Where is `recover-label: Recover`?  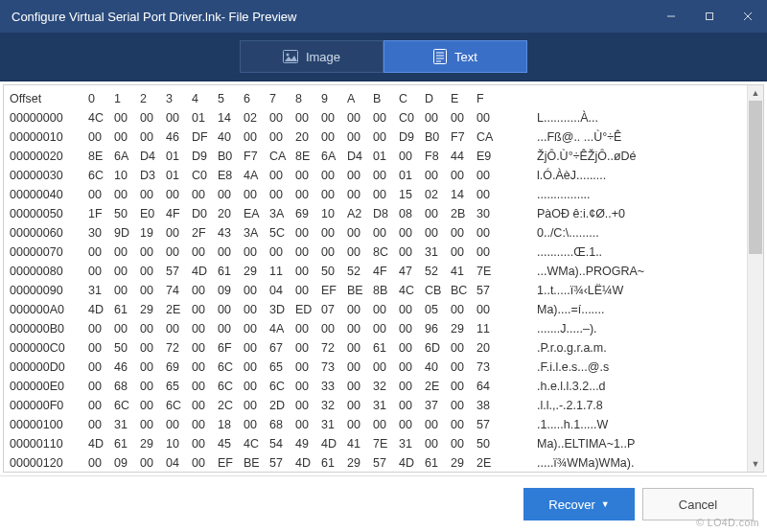 recover-label: Recover is located at coordinates (571, 504).